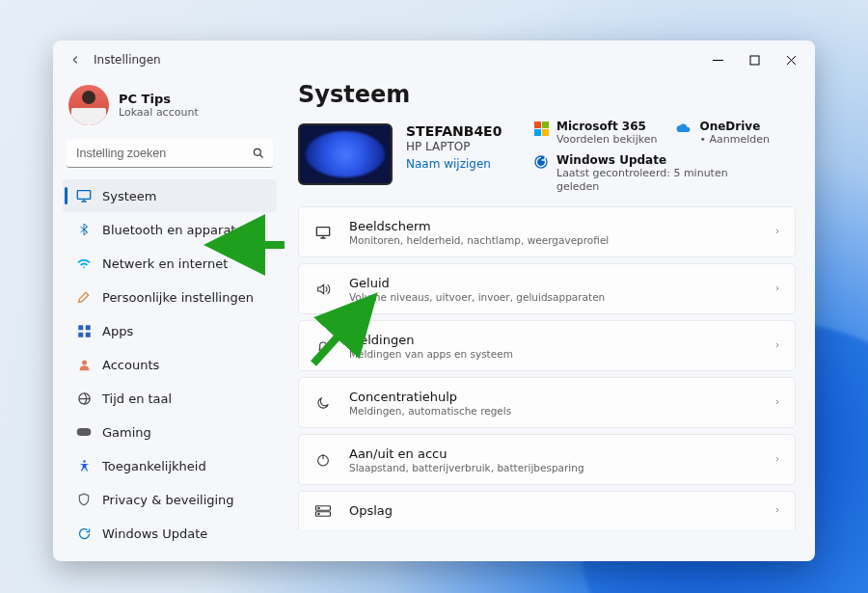 Image resolution: width=868 pixels, height=593 pixels. Describe the element at coordinates (177, 229) in the screenshot. I see `sidebar-item-label: Bluetooth en apparaten` at that location.